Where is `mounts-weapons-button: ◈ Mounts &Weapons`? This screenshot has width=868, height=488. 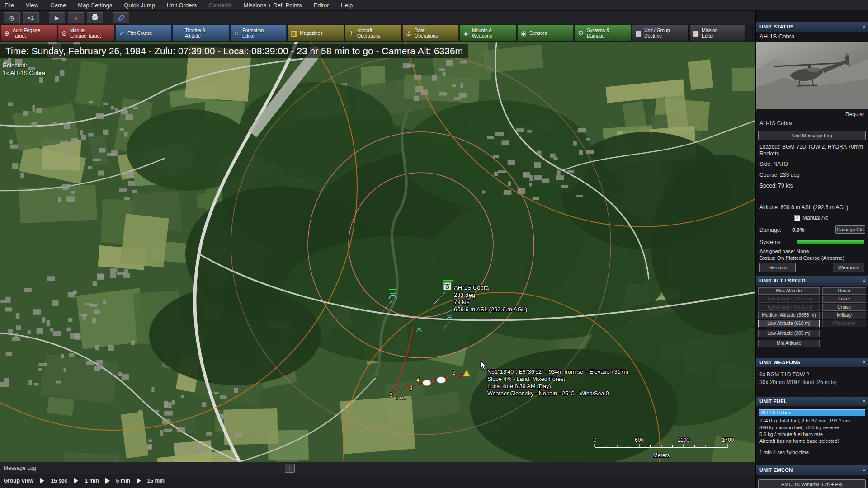 mounts-weapons-button: ◈ Mounts &Weapons is located at coordinates (488, 33).